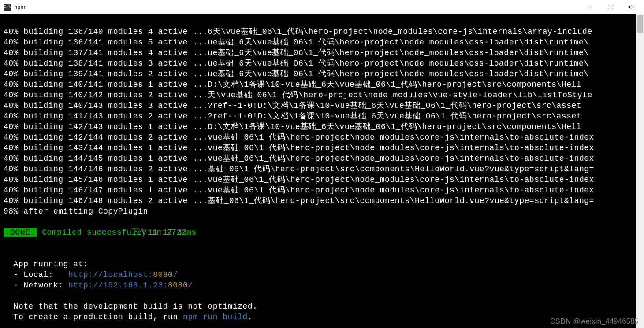 The height and width of the screenshot is (328, 644). Describe the element at coordinates (46, 264) in the screenshot. I see `app-running-heading: App running at:` at that location.